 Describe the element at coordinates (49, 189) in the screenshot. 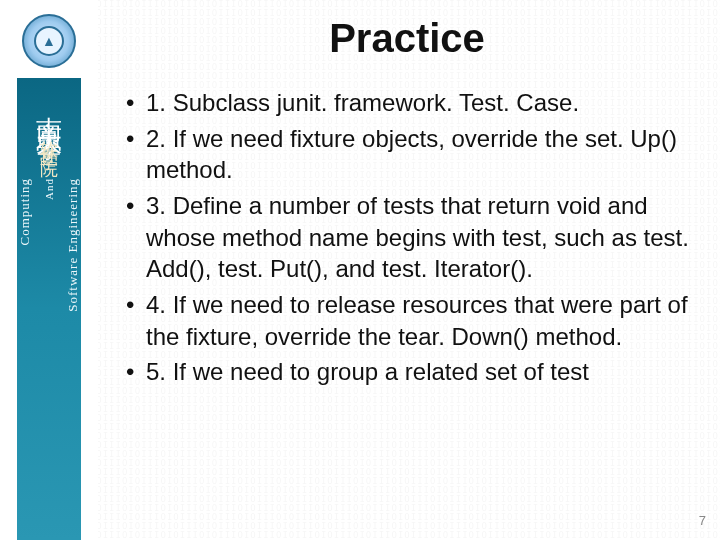

I see `en-line-and: And` at that location.